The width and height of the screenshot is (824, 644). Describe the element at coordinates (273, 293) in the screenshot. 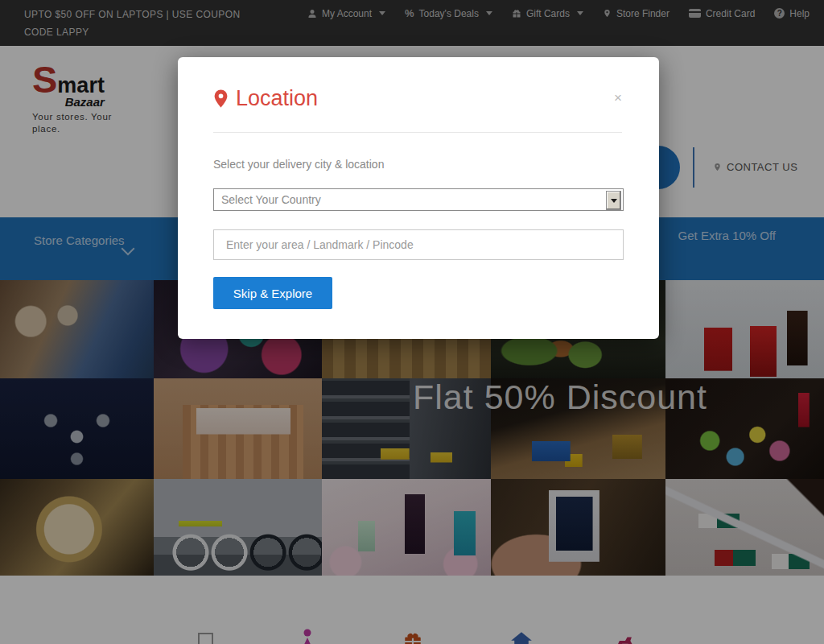

I see `skip-explore-button: Skip & Explore` at that location.